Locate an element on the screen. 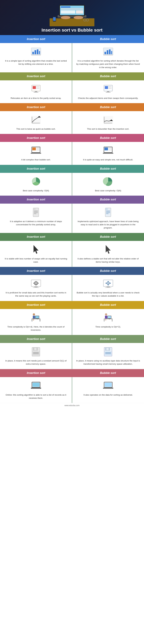 This screenshot has height=644, width=144. right-content-10: It also operates on the data for sorting… is located at coordinates (108, 390).